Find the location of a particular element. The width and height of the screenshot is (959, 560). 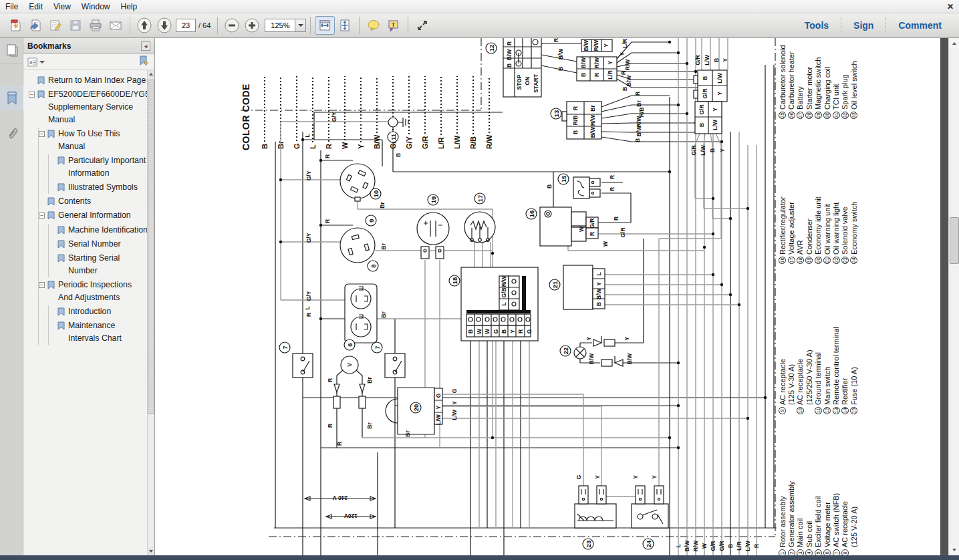

bookmark-item: − EF5200DE/EF6600DE/YG5200D/YG6600D/YG66… is located at coordinates (88, 107).